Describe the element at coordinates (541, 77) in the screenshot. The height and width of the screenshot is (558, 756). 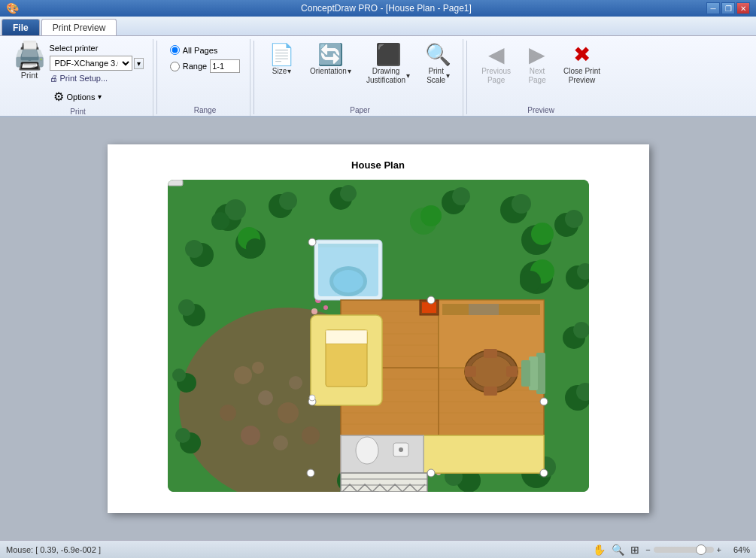
I see `ribbon-group-preview: ◀ PreviousPage ▶ NextPage ✖ Close PrintP…` at that location.